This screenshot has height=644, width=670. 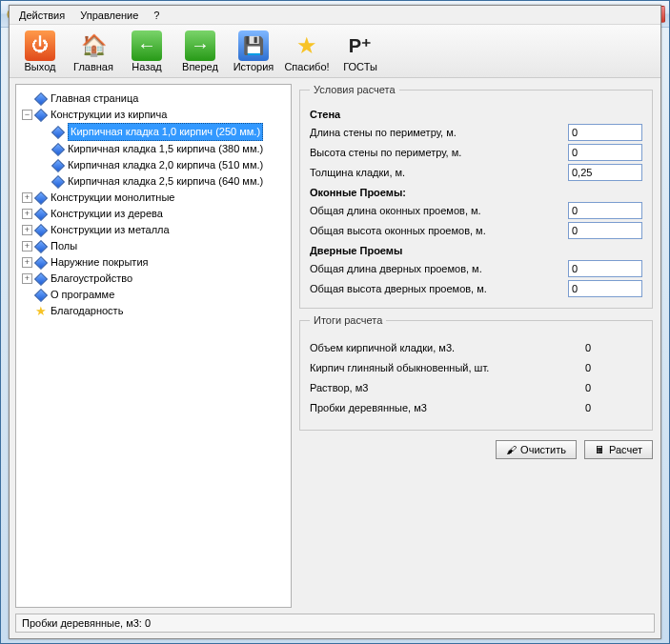 I want to click on result-brick-label: Кирпич глиняный обыкновенный, шт., so click(x=448, y=368).